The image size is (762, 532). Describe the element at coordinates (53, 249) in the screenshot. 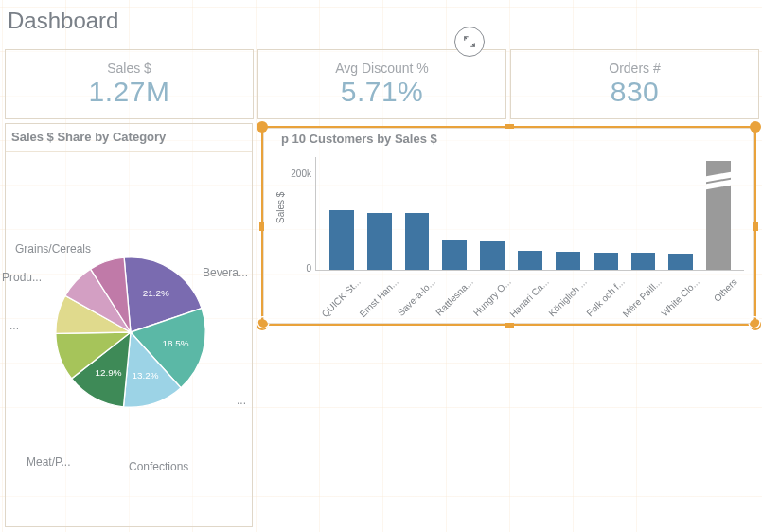

I see `pie-ext-label: Grains/Cereals` at that location.